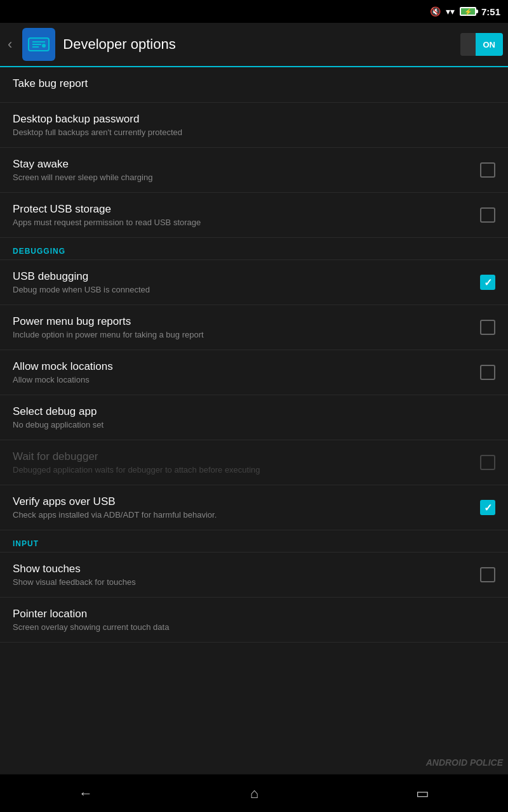  What do you see at coordinates (246, 515) in the screenshot?
I see `setting-subtitle-verify-apps-usb: Check apps installed via ADB/ADT for har…` at bounding box center [246, 515].